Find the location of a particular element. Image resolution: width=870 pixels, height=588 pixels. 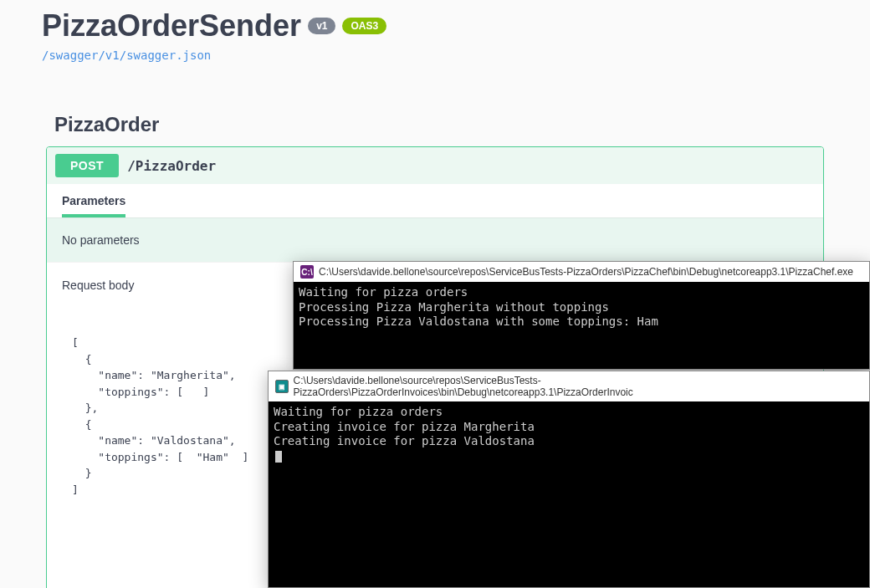

cursor-icon is located at coordinates (279, 457).